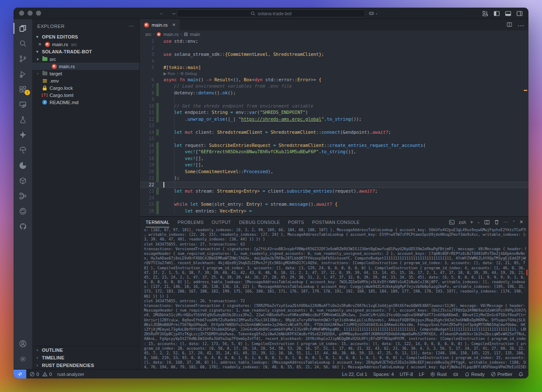 This screenshot has height=392, width=542. What do you see at coordinates (86, 37) in the screenshot?
I see `open-editors-header: ▾ OPEN EDITORS` at bounding box center [86, 37].